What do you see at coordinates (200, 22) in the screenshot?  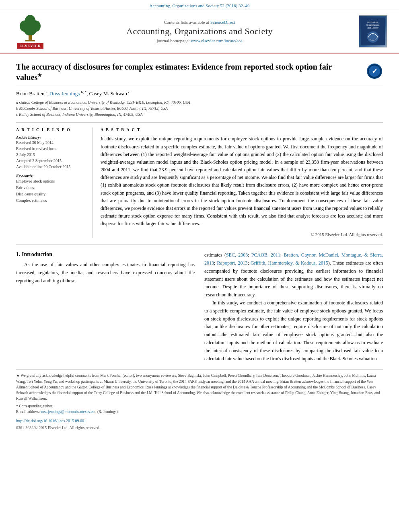 I see `contents-availability: Contents lists available at ScienceDirec…` at bounding box center [200, 22].